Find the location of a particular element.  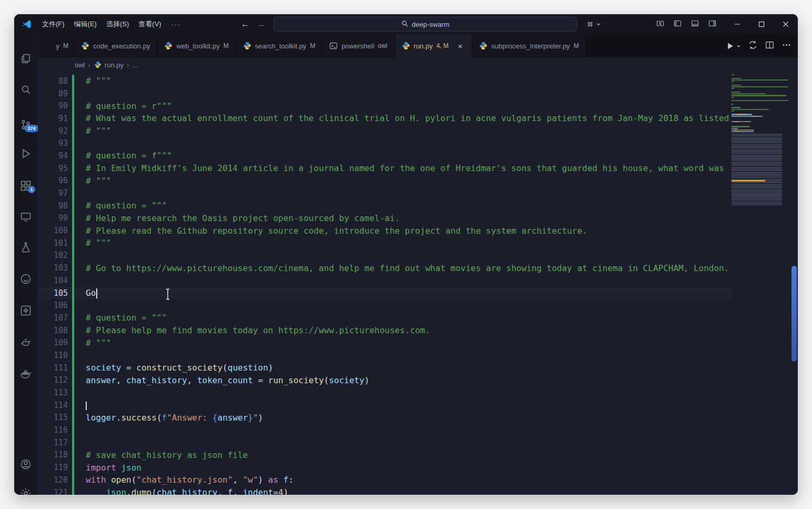

menu-overflow-button: ··· is located at coordinates (177, 24).